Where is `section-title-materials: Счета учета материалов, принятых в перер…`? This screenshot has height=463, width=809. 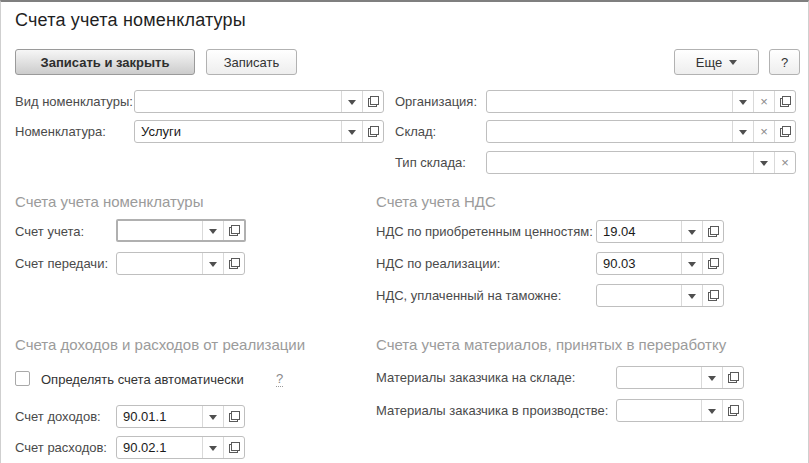
section-title-materials: Счета учета материалов, принятых в перер… is located at coordinates (551, 344).